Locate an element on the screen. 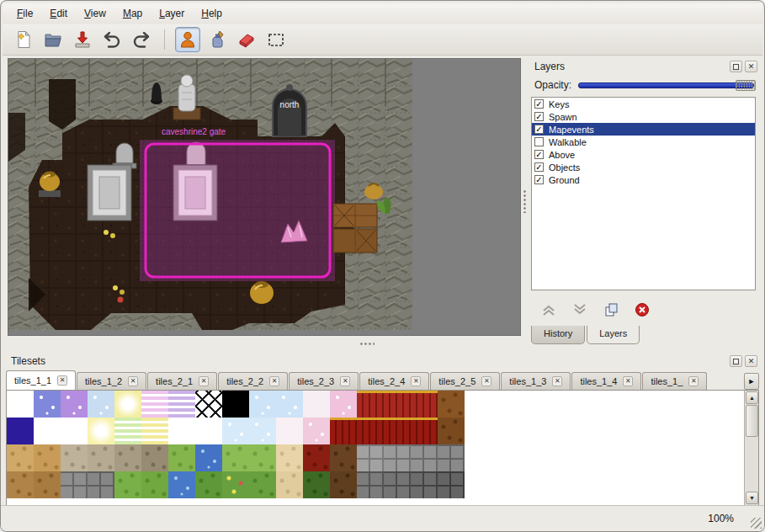 The height and width of the screenshot is (532, 765). layer-row-above: ✓Above is located at coordinates (643, 155).